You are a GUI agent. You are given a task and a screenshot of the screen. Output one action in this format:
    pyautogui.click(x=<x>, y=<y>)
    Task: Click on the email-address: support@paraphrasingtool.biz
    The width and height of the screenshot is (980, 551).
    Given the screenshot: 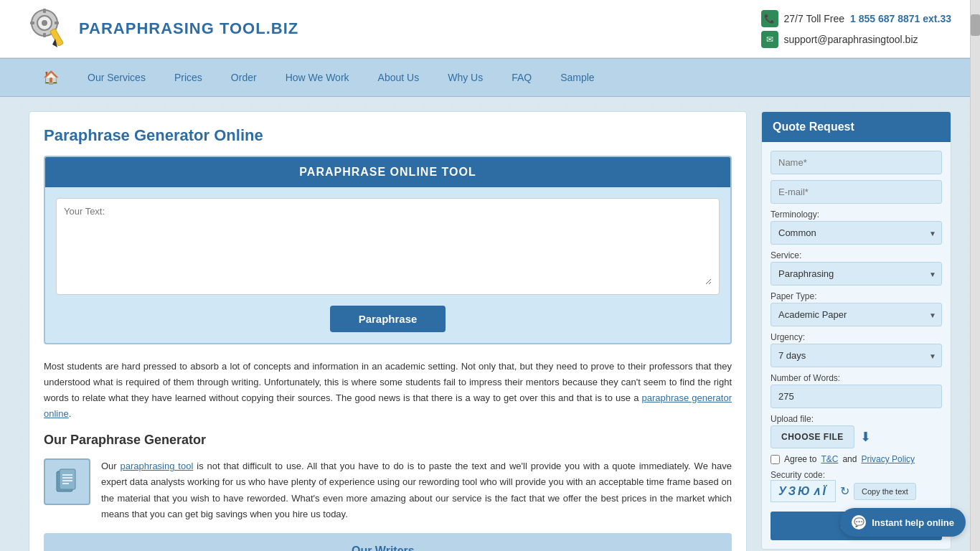 What is the action you would take?
    pyautogui.click(x=851, y=39)
    